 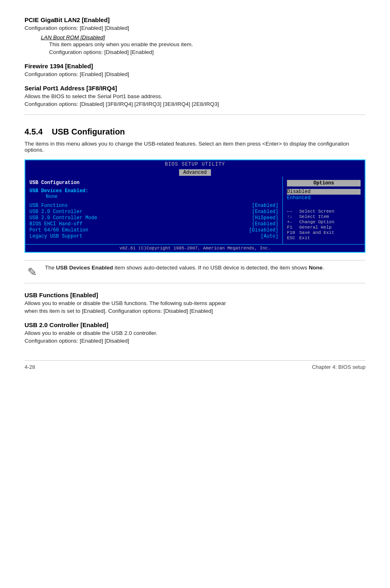 I want to click on bios-shortcut-desc: Select Screen, so click(x=317, y=211).